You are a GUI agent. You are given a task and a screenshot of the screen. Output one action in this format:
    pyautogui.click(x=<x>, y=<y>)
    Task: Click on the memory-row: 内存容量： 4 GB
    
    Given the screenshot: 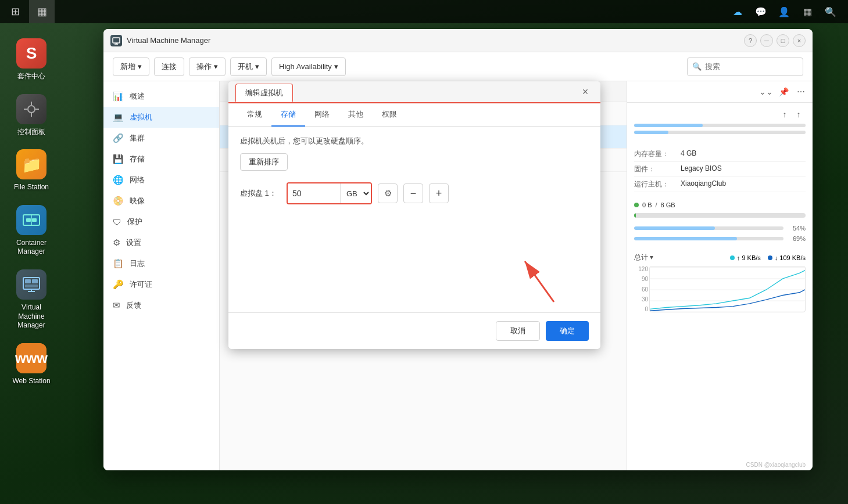 What is the action you would take?
    pyautogui.click(x=720, y=154)
    